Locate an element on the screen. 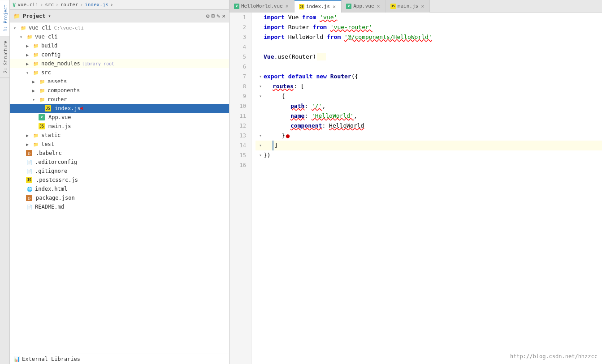 The image size is (602, 364). tree-item-editorconfig: 📄 .editorconfig is located at coordinates (119, 162).